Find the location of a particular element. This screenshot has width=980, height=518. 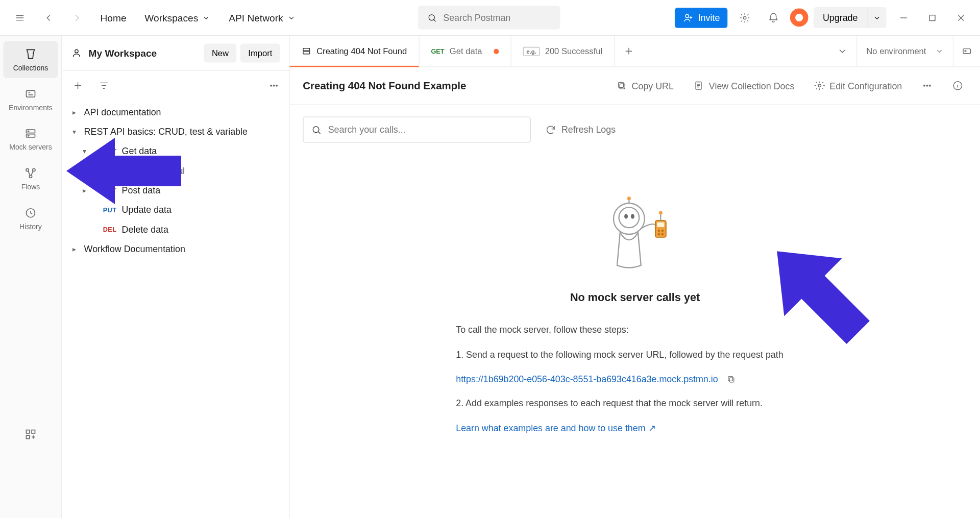

info-icon is located at coordinates (958, 86).